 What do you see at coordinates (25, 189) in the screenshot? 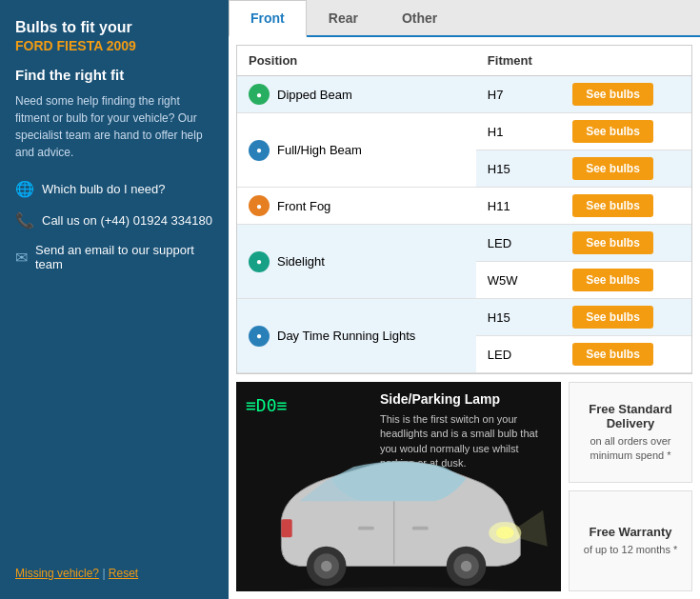
I see `globe-icon: 🌐` at bounding box center [25, 189].